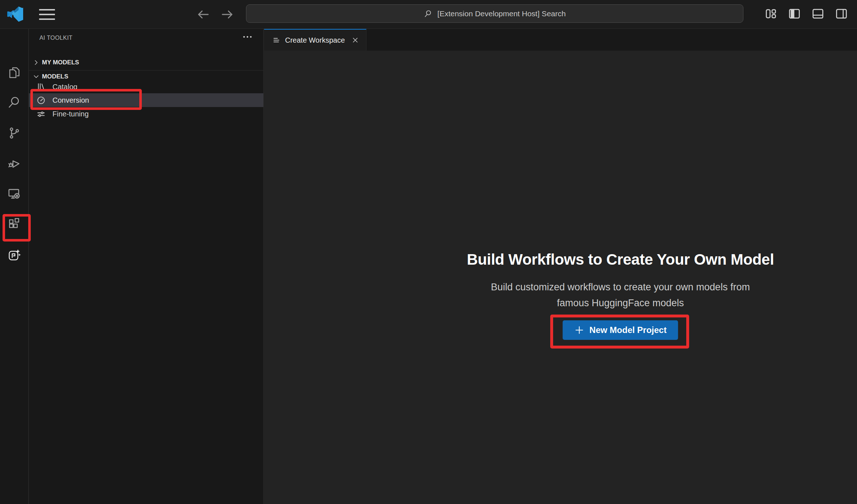 The width and height of the screenshot is (857, 504). I want to click on arrow-forward-icon, so click(228, 14).